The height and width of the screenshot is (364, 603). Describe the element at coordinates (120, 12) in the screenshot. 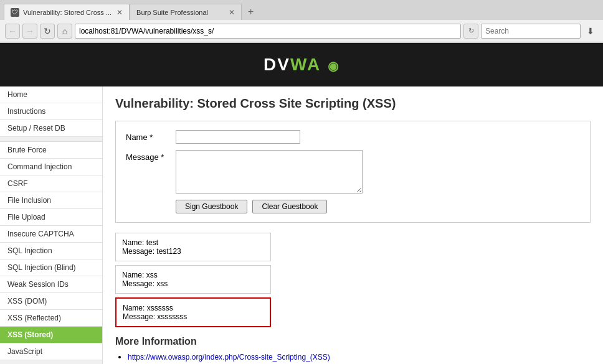

I see `tab-close-1: ✕` at that location.